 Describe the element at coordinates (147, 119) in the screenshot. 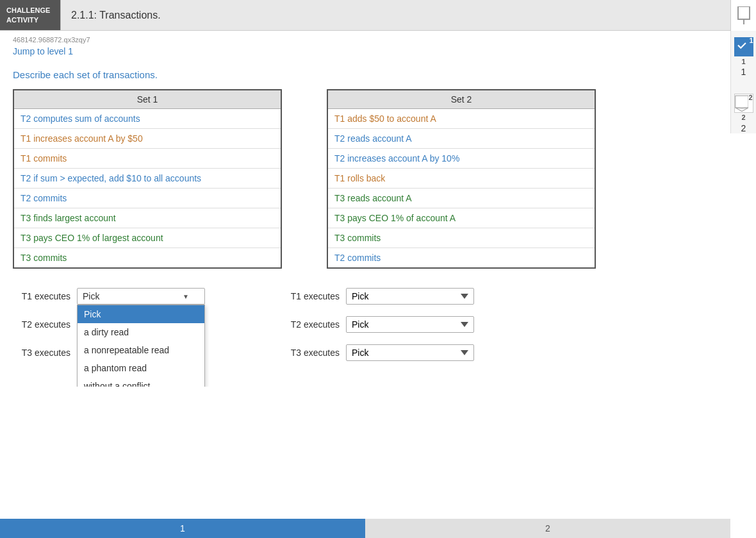

I see `table-row: T2 computes sum of accounts` at that location.